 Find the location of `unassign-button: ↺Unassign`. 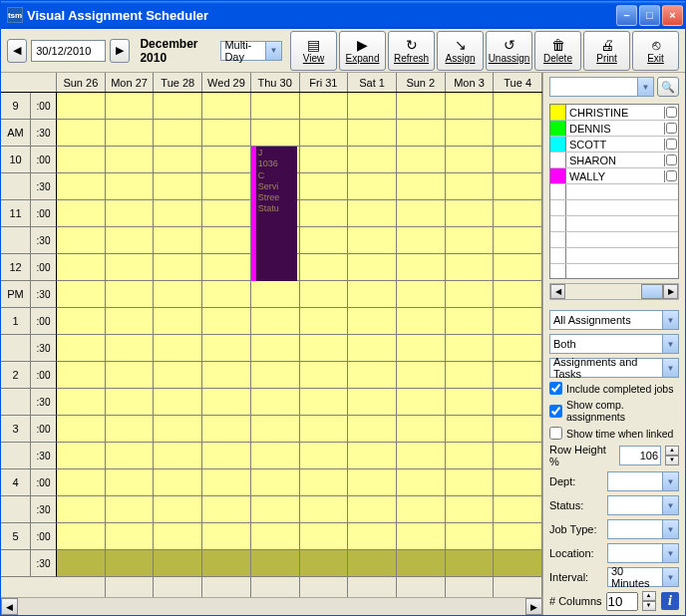

unassign-button: ↺Unassign is located at coordinates (509, 51).